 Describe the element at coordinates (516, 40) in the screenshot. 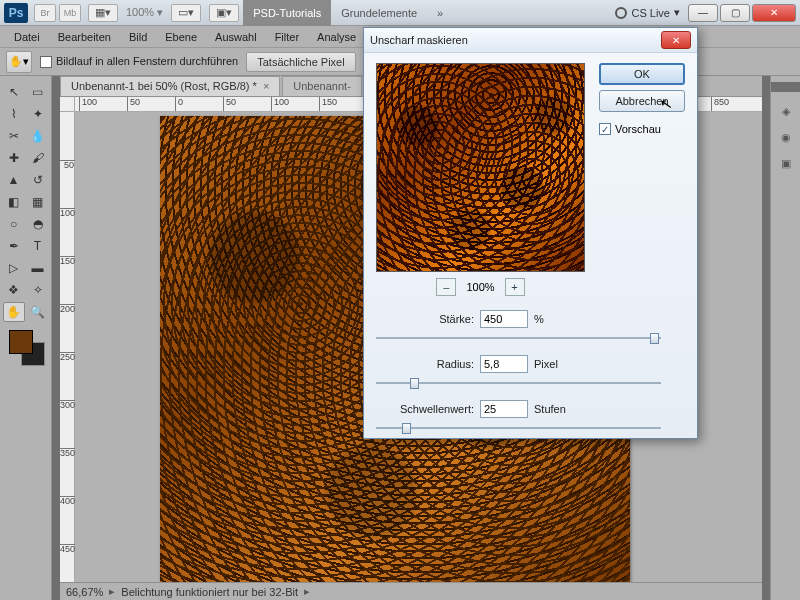

I see `dialog-title: Unscharf maskieren` at that location.